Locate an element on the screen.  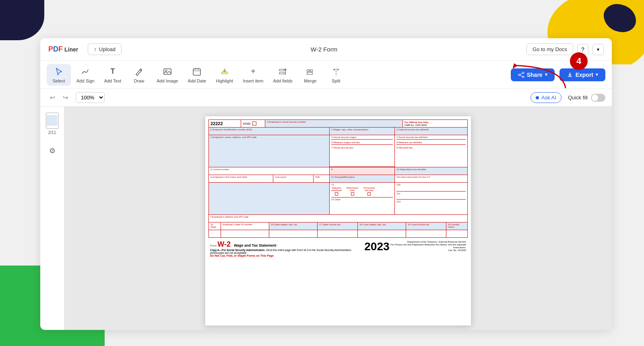
w2-box12b-label: 12b is located at coordinates (431, 185).